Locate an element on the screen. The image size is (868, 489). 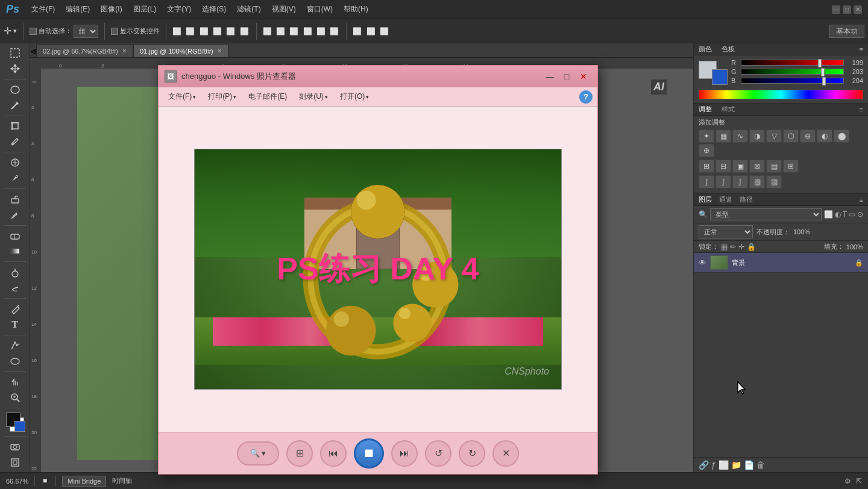
threshold-btn: ⊠ is located at coordinates (757, 166).